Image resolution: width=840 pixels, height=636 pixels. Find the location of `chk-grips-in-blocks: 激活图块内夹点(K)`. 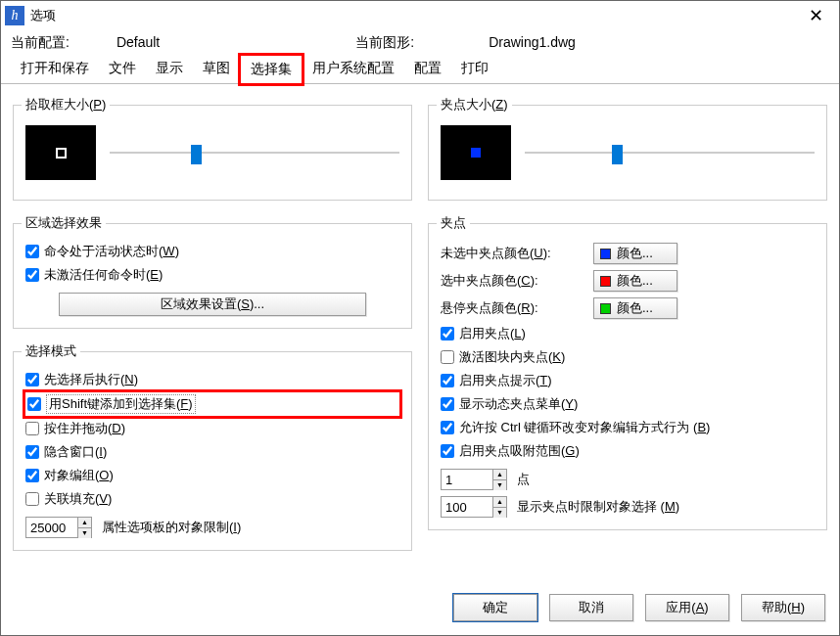

chk-grips-in-blocks: 激活图块内夹点(K) is located at coordinates (628, 357).